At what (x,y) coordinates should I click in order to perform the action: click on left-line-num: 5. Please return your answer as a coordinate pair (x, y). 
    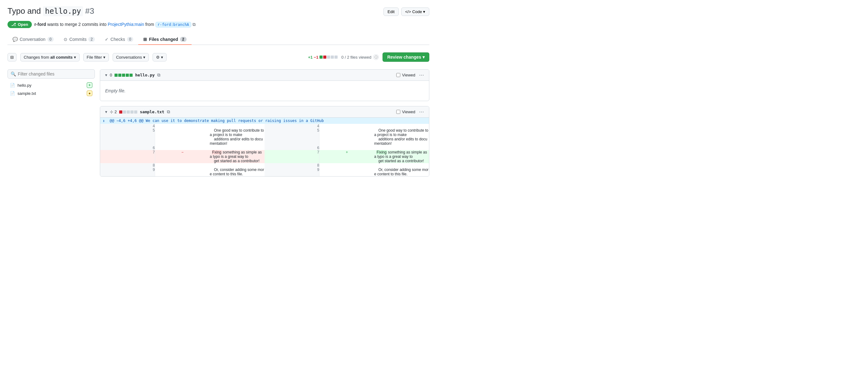
    Looking at the image, I should click on (127, 137).